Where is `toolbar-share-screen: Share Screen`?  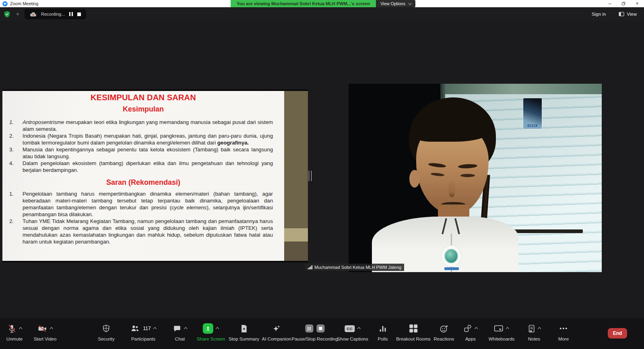 toolbar-share-screen: Share Screen is located at coordinates (211, 332).